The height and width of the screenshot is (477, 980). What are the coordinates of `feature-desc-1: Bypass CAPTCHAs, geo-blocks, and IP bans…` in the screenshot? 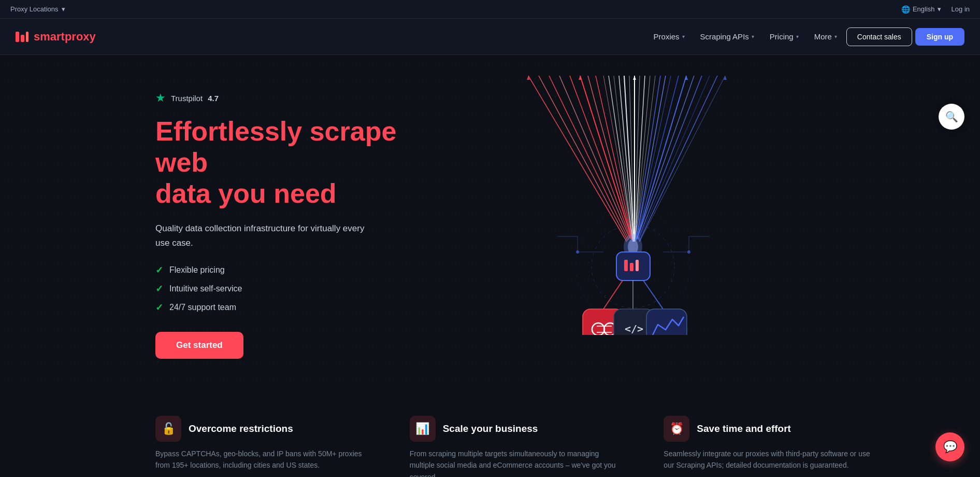 It's located at (262, 459).